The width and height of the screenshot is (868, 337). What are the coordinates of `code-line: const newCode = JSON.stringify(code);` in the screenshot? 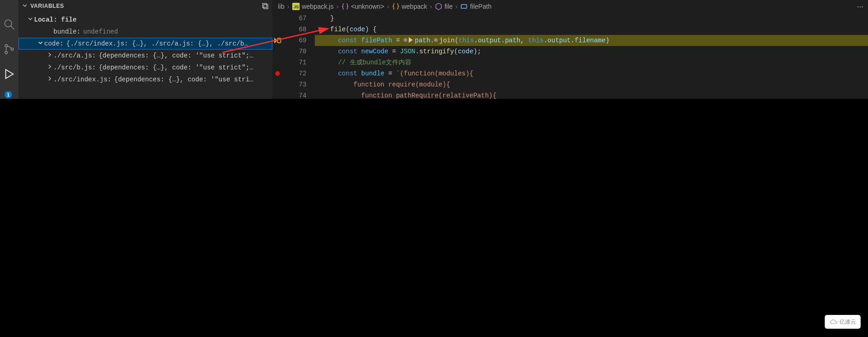 It's located at (591, 51).